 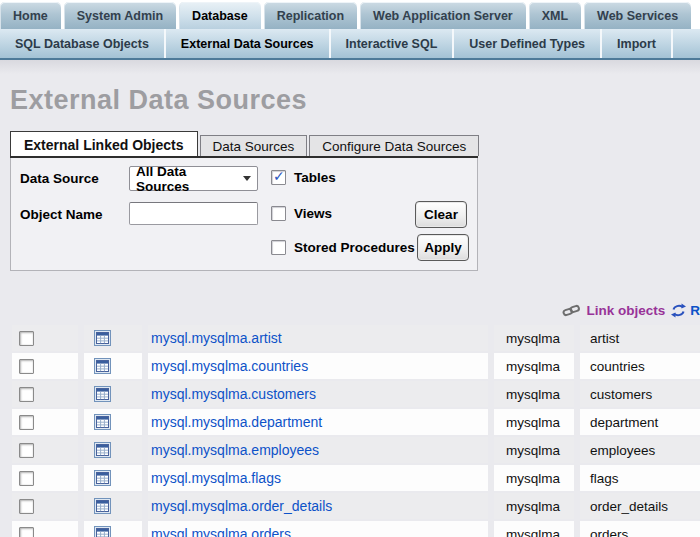 What do you see at coordinates (629, 506) in the screenshot?
I see `object-name: order_details` at bounding box center [629, 506].